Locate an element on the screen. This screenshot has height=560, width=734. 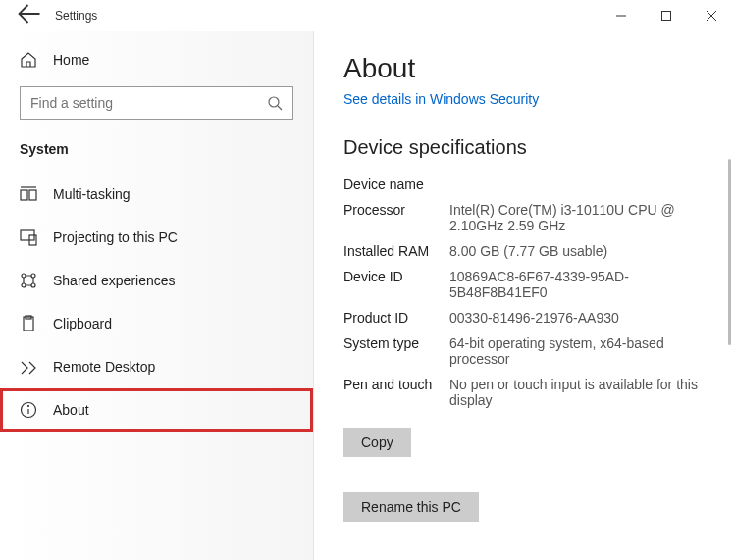
spec-value: 00330-81496-21976-AA930 is located at coordinates (589, 318).